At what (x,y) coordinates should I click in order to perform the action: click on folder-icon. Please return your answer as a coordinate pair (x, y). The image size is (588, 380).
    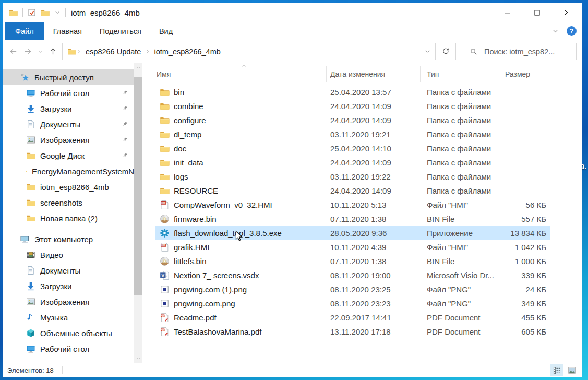
    Looking at the image, I should click on (31, 187).